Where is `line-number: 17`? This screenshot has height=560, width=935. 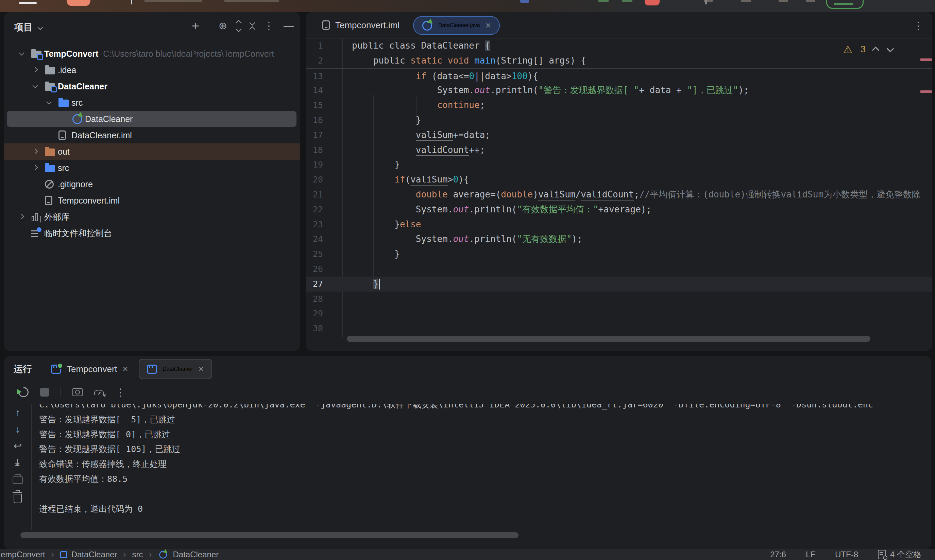 line-number: 17 is located at coordinates (324, 135).